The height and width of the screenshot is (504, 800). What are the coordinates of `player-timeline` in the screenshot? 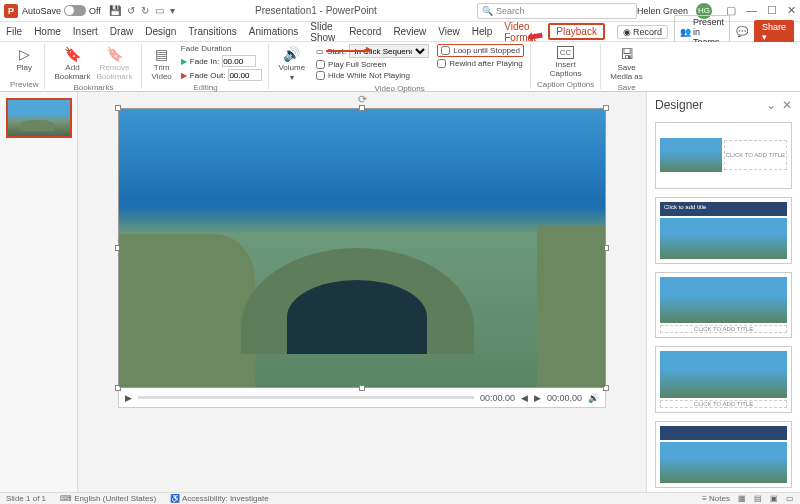 It's located at (306, 398).